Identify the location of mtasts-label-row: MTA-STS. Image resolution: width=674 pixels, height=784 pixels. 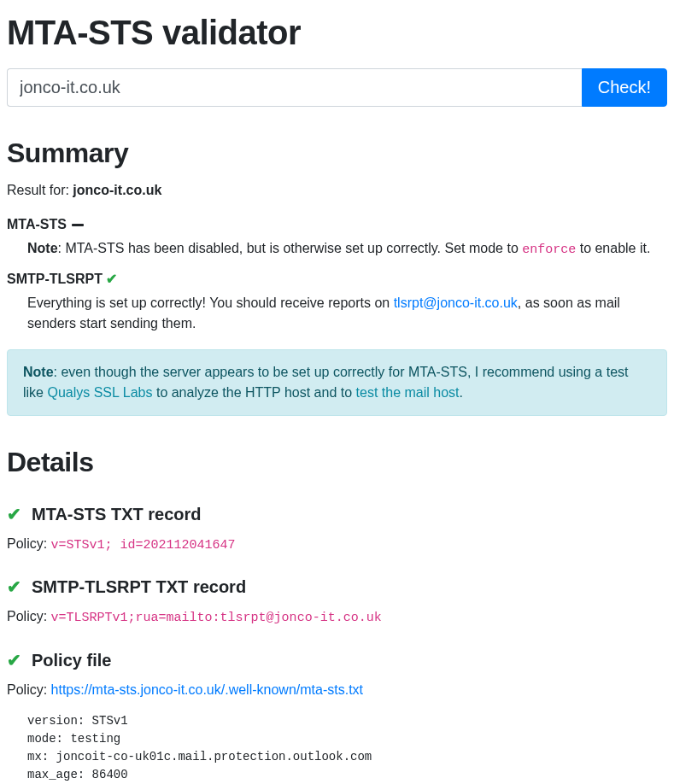
(337, 225).